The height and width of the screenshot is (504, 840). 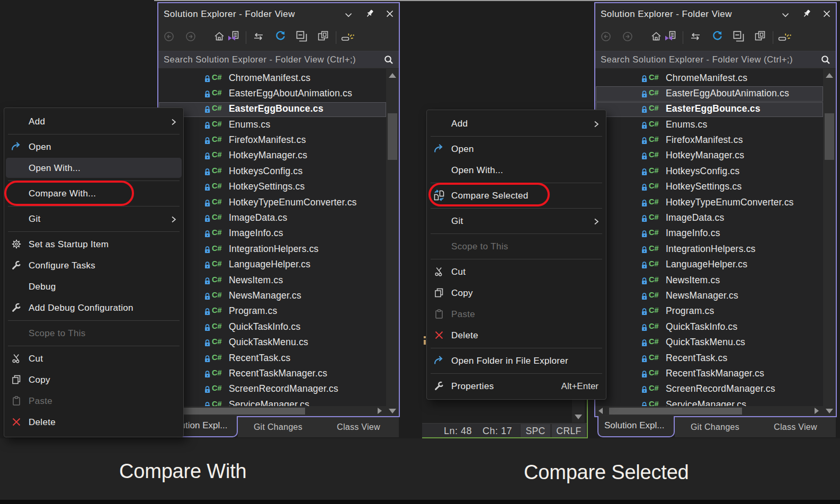 I want to click on tab-right-git-changes: Git Changes, so click(x=715, y=427).